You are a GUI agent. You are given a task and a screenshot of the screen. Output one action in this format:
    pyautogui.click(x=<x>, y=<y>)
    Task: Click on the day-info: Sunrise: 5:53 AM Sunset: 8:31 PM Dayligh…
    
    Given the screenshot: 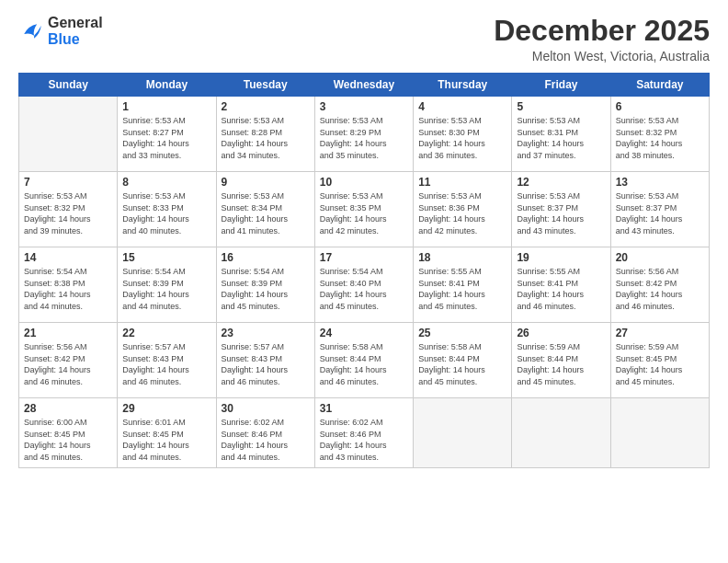 What is the action you would take?
    pyautogui.click(x=561, y=138)
    